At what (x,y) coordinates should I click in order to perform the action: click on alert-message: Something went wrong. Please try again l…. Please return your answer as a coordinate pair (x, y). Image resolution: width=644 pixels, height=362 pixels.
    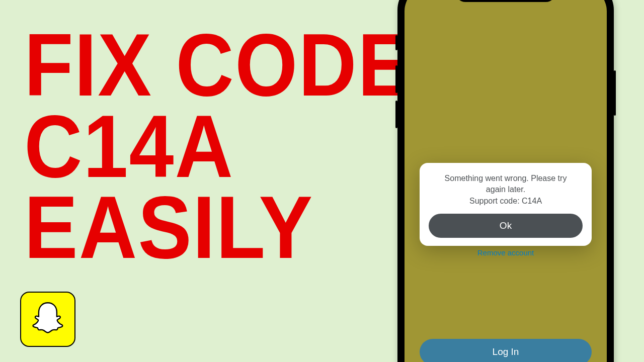
    Looking at the image, I should click on (506, 190).